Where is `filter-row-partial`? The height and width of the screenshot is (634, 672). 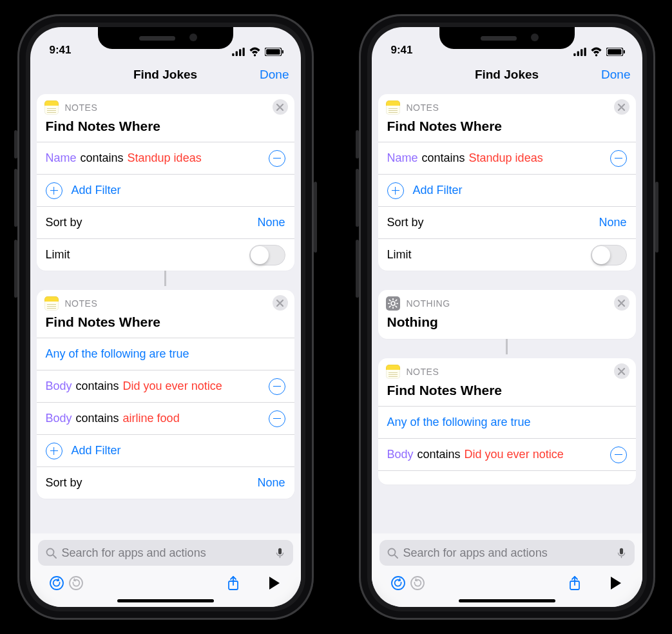 filter-row-partial is located at coordinates (507, 477).